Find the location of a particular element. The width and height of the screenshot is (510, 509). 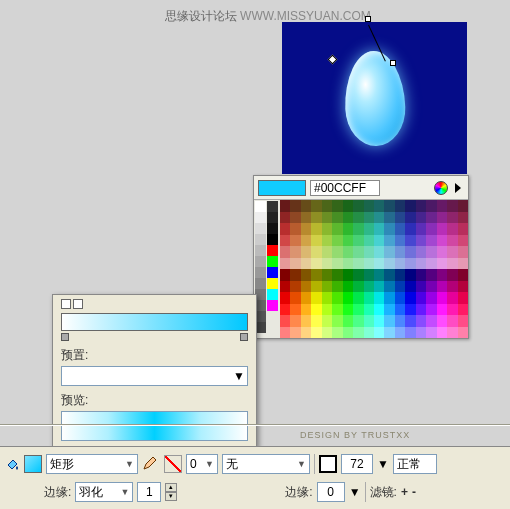

current-color-swatch is located at coordinates (282, 188).